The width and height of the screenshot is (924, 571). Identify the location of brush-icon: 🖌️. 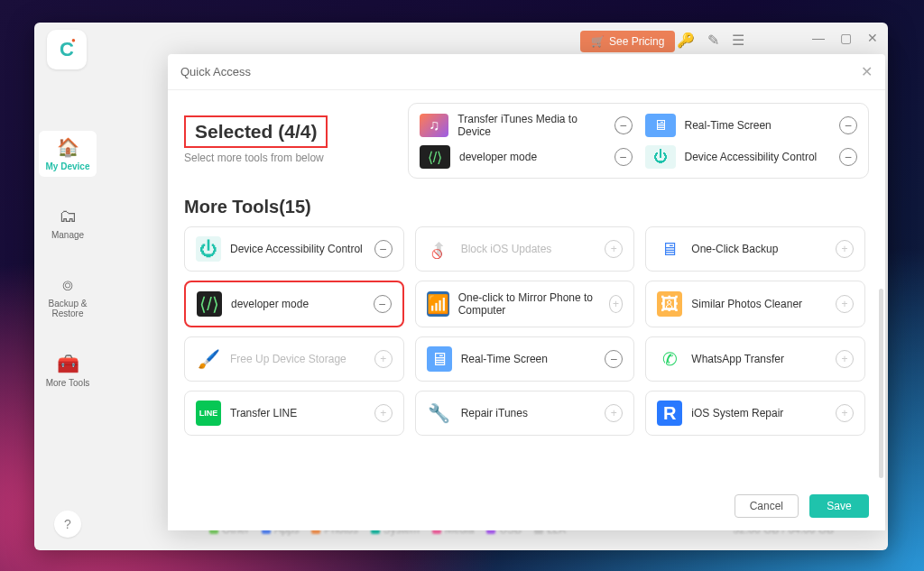
(208, 359).